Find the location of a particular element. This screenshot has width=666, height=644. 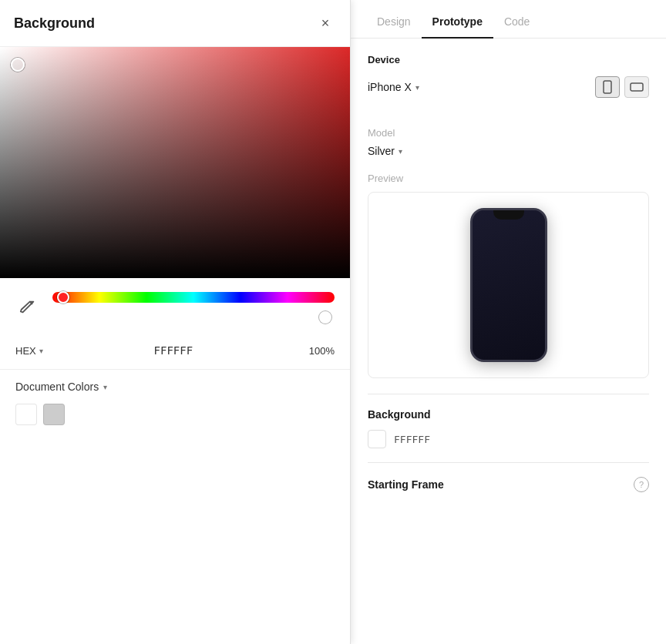

device-section-title: Device is located at coordinates (509, 60).